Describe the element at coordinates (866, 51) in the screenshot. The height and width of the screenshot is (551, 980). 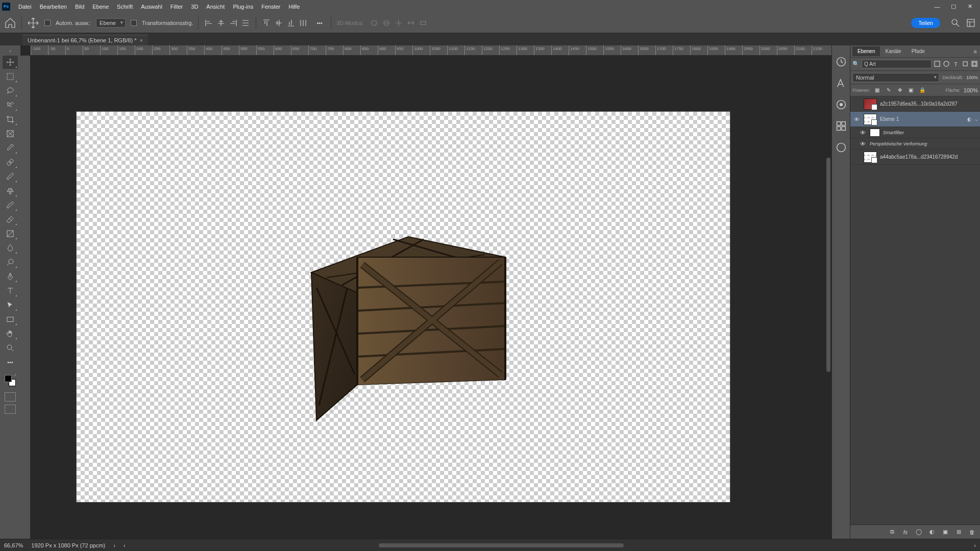
I see `tab-ebenen: Ebenen` at that location.